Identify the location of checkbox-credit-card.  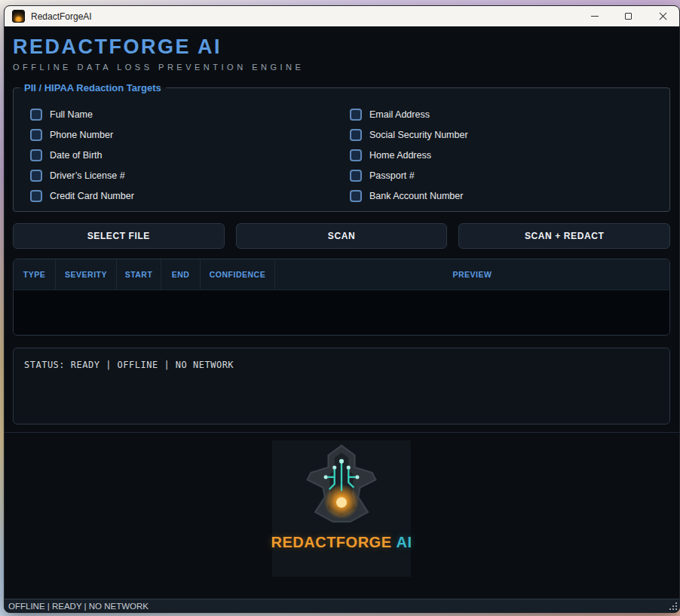
(36, 196).